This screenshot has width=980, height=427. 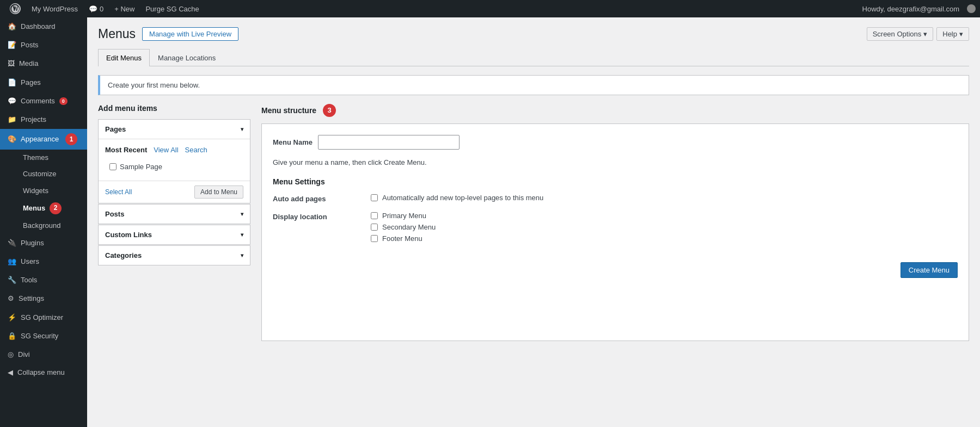 I want to click on auto-add-checkbox-label: Automatically add new top-level pages to…, so click(x=463, y=198).